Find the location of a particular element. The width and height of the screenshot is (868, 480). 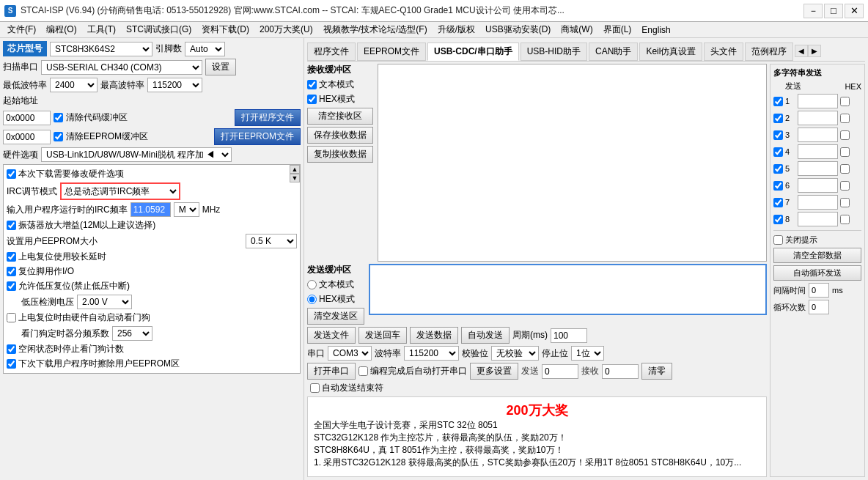

hw-scroll-down: ▼ is located at coordinates (295, 178).